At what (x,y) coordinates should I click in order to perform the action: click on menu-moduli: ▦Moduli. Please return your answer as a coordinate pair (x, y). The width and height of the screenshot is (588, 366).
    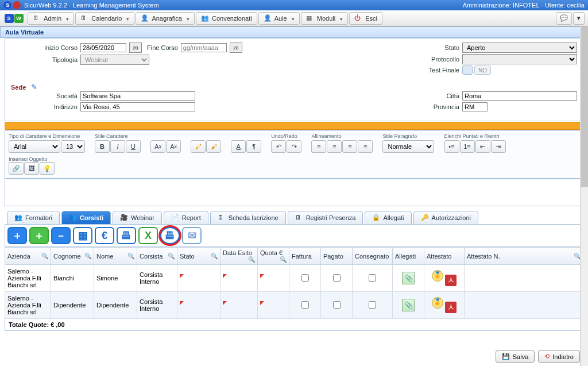
    Looking at the image, I should click on (324, 18).